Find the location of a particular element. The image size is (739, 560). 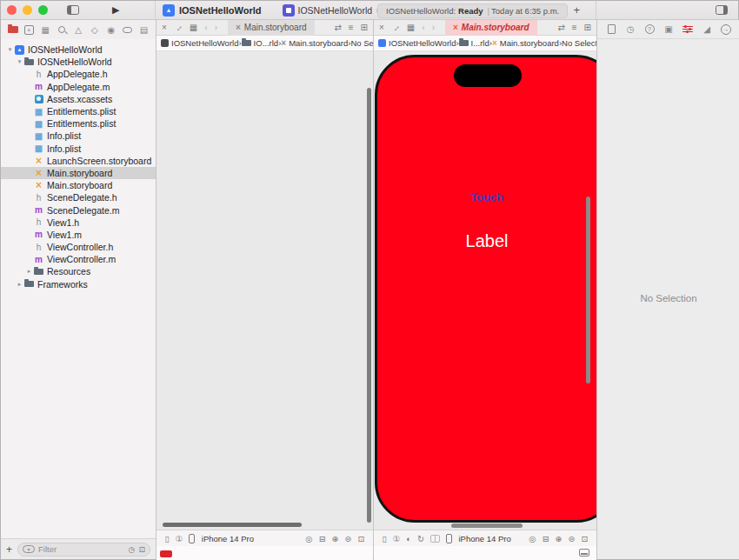

recent-files-icon: ◷ is located at coordinates (132, 550).